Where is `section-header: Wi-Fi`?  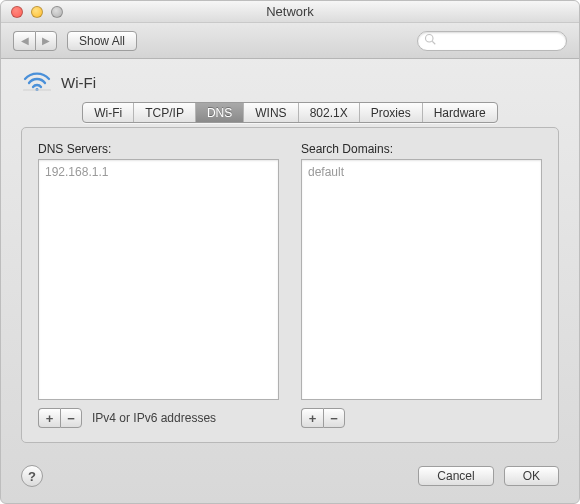 section-header: Wi-Fi is located at coordinates (290, 80).